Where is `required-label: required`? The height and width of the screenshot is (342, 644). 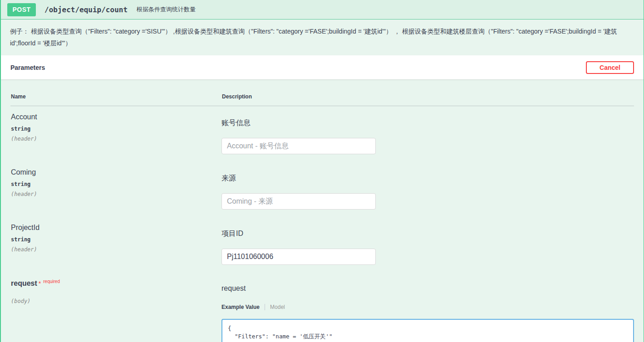 required-label: required is located at coordinates (52, 281).